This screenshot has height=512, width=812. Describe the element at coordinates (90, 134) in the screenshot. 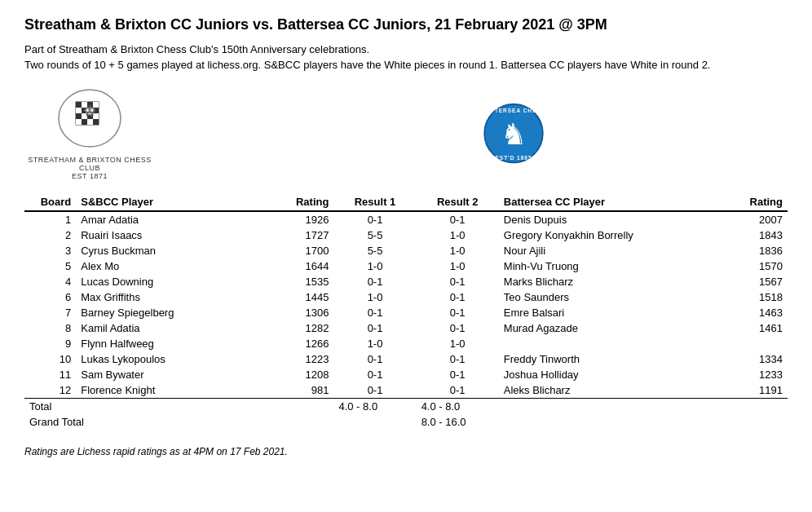

I see `logo-left: ♚ STREATHAM & BRIXTON CHESS CLUB EST 187…` at that location.